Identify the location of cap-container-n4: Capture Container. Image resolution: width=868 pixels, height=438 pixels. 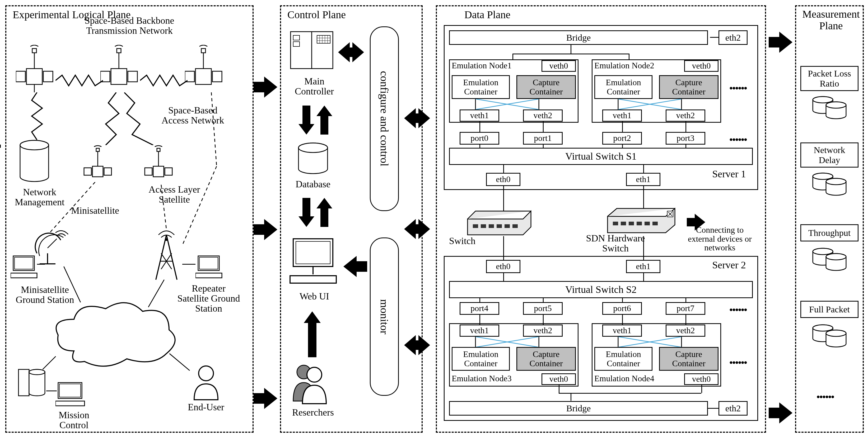
(689, 359).